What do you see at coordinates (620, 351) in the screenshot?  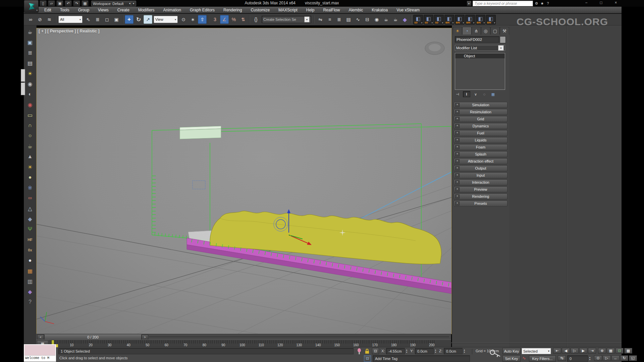 I see `zoom-extents-icon: ⊡` at bounding box center [620, 351].